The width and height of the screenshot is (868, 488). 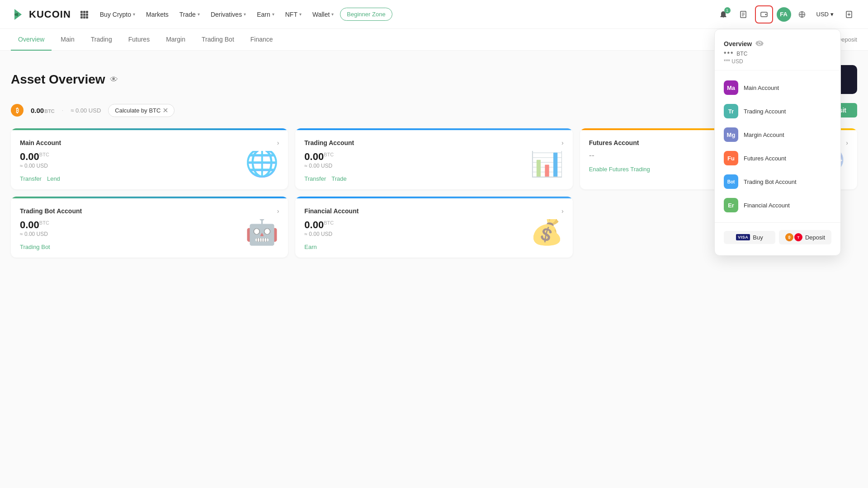 I want to click on dp-margin-account: Mg Margin Account, so click(x=778, y=135).